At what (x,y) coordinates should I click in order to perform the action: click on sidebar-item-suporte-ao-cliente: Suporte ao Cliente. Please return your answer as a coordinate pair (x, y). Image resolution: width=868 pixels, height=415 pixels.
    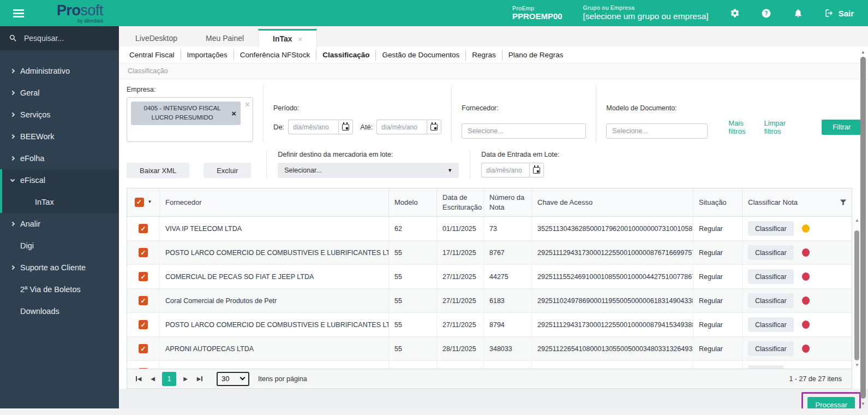
    Looking at the image, I should click on (59, 268).